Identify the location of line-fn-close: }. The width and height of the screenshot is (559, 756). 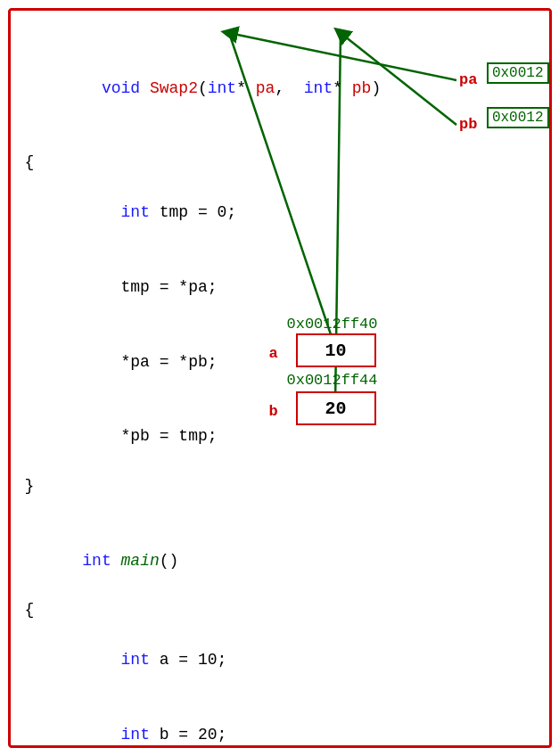
(280, 487).